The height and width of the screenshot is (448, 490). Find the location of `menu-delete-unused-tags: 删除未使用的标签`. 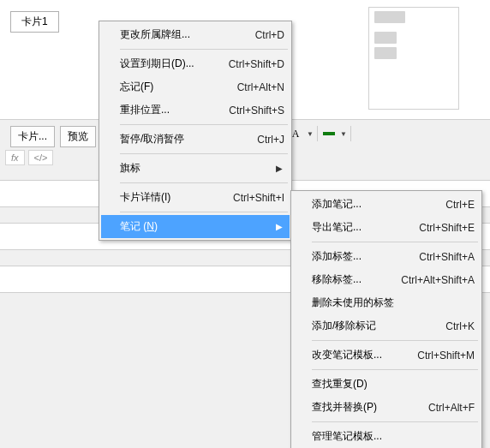

menu-delete-unused-tags: 删除未使用的标签 is located at coordinates (386, 303).